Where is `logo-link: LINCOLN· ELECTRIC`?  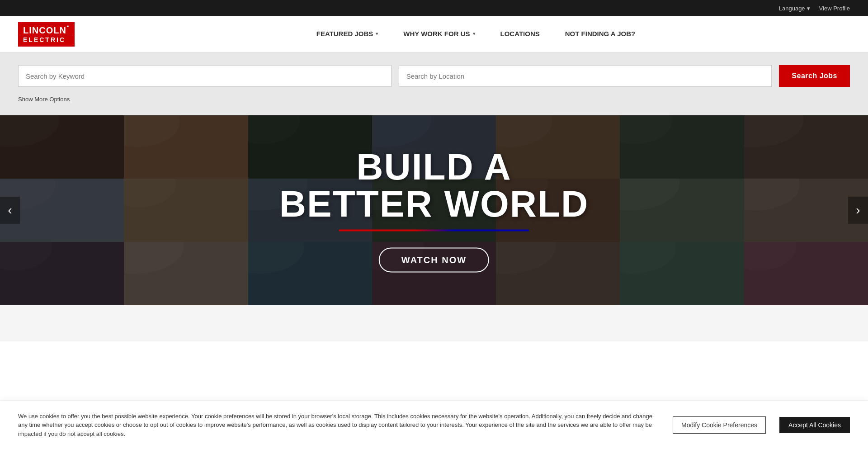 logo-link: LINCOLN· ELECTRIC is located at coordinates (46, 34).